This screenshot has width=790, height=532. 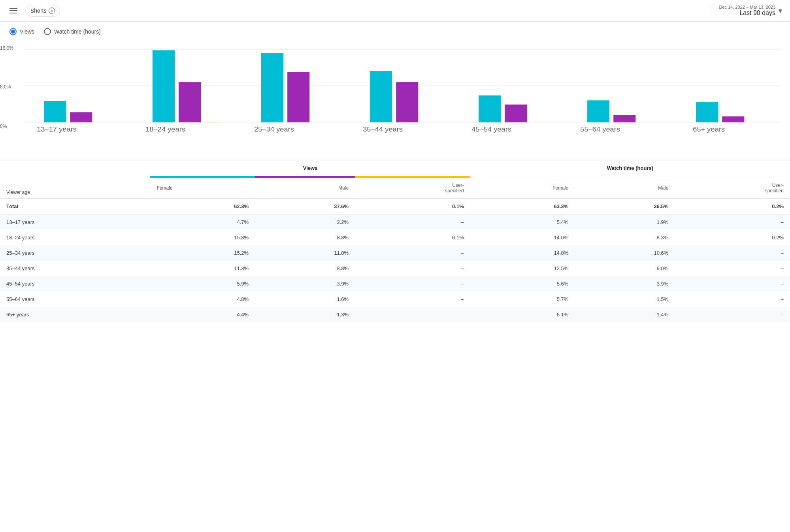 What do you see at coordinates (492, 129) in the screenshot?
I see `svg-text: 45–54 years` at bounding box center [492, 129].